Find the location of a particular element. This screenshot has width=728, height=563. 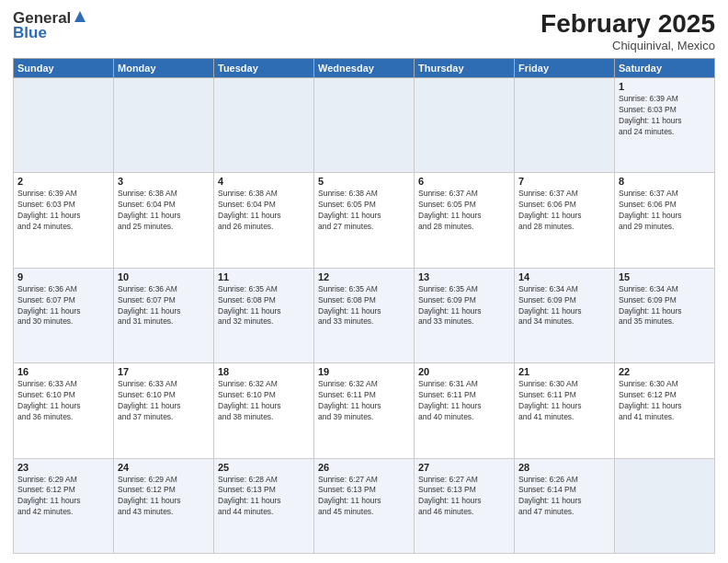

calendar-cell: 9Sunrise: 6:36 AM Sunset: 6:07 PM Daylig… is located at coordinates (64, 315).